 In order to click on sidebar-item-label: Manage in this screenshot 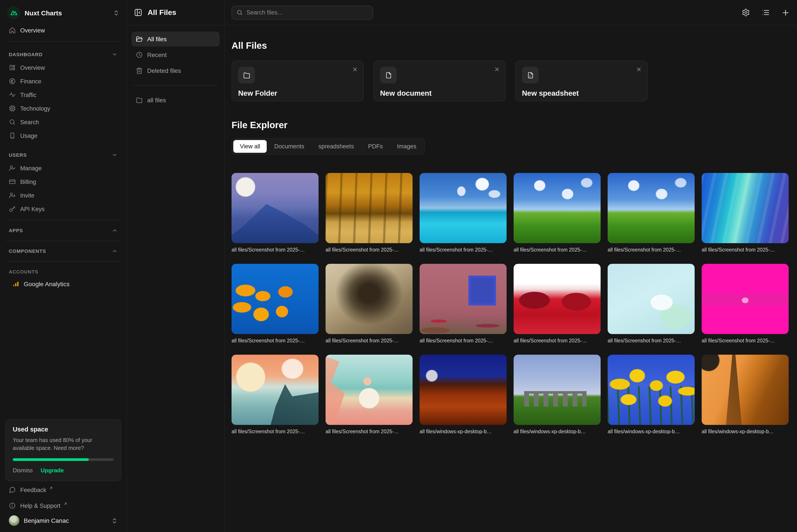, I will do `click(69, 168)`.